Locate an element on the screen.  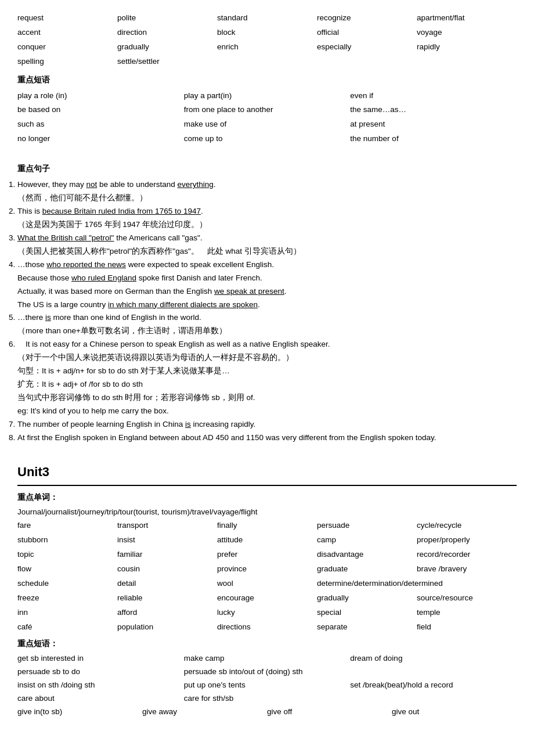
unit3-word: source/resource is located at coordinates (467, 598).